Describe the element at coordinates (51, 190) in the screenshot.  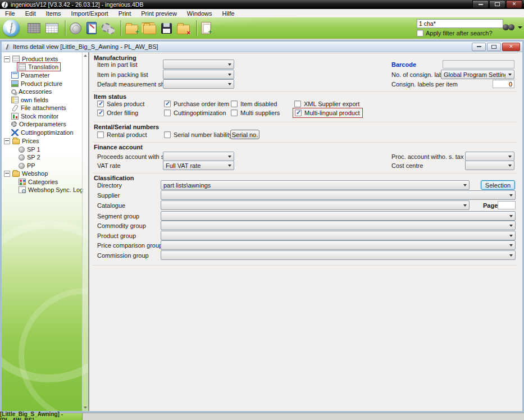
I see `tree-item-webshop-sync-log: Webshop Sync. Log` at that location.